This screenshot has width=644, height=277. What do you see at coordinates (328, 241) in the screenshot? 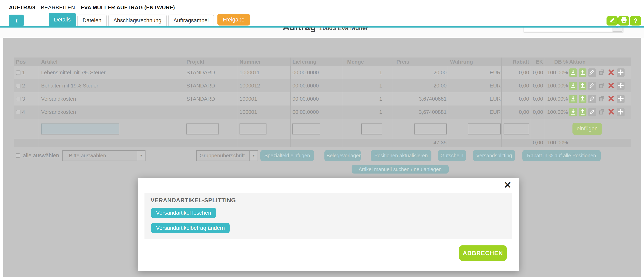
I see `modal-divider` at bounding box center [328, 241].